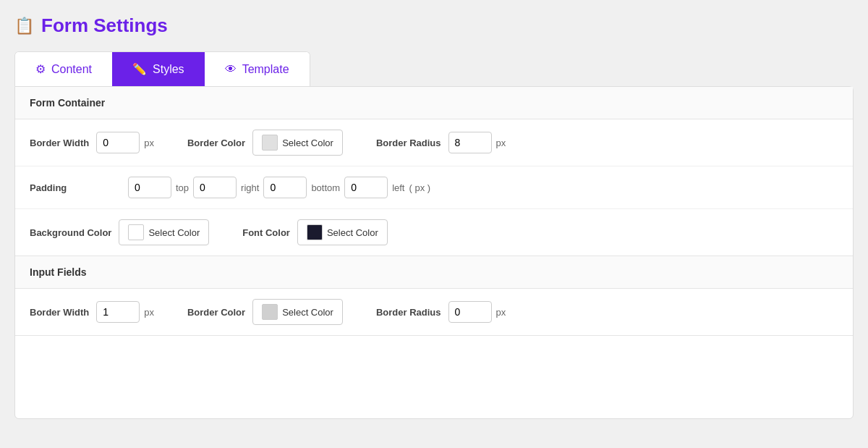 The width and height of the screenshot is (868, 448). Describe the element at coordinates (73, 188) in the screenshot. I see `padding-label: Padding` at that location.